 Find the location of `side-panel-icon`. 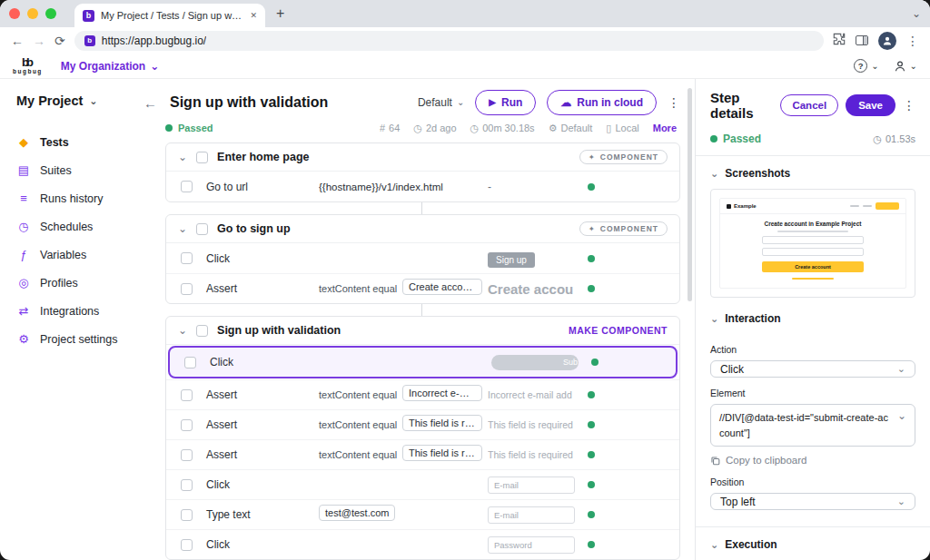

side-panel-icon is located at coordinates (862, 40).